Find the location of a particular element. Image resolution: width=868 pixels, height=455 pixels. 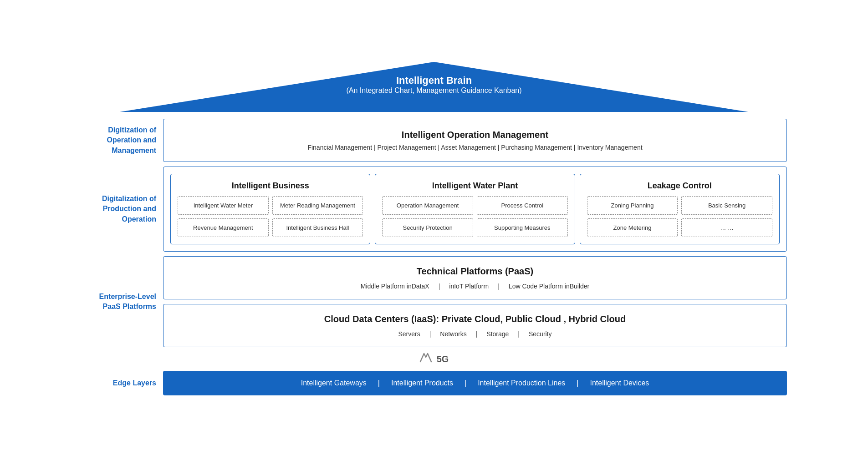

intelligent-business-grid: Intelligent Water Meter Meter Reading Ma… is located at coordinates (271, 217).